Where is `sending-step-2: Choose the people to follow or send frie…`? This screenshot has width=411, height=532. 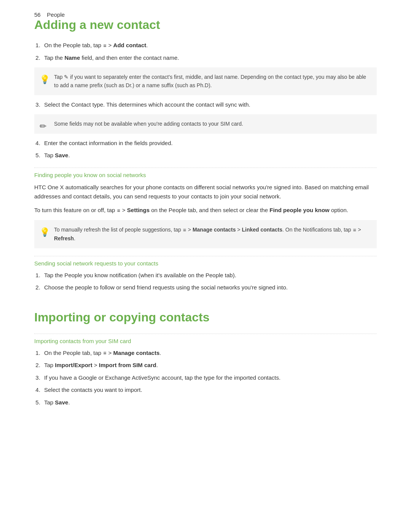 sending-step-2: Choose the people to follow or send frie… is located at coordinates (209, 288).